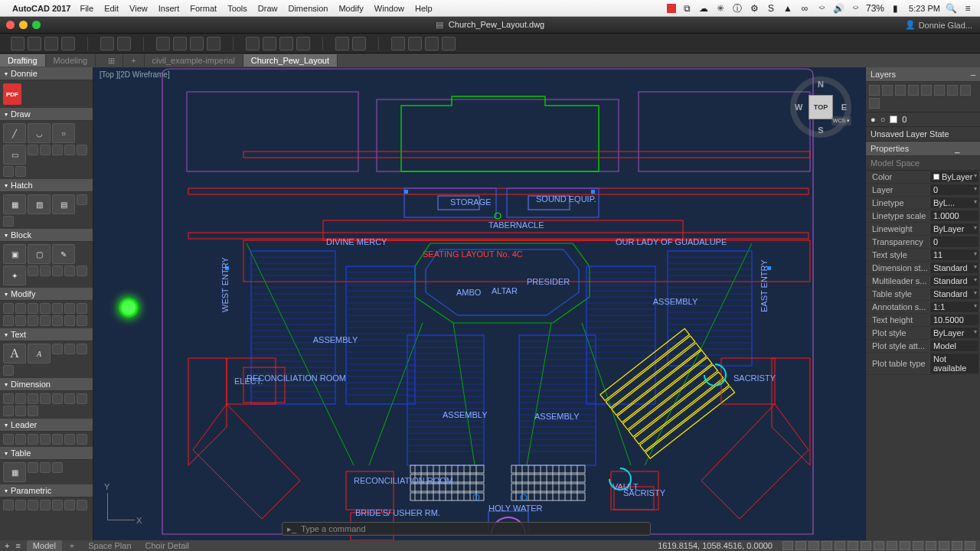  What do you see at coordinates (33, 271) in the screenshot?
I see `b1` at bounding box center [33, 271].